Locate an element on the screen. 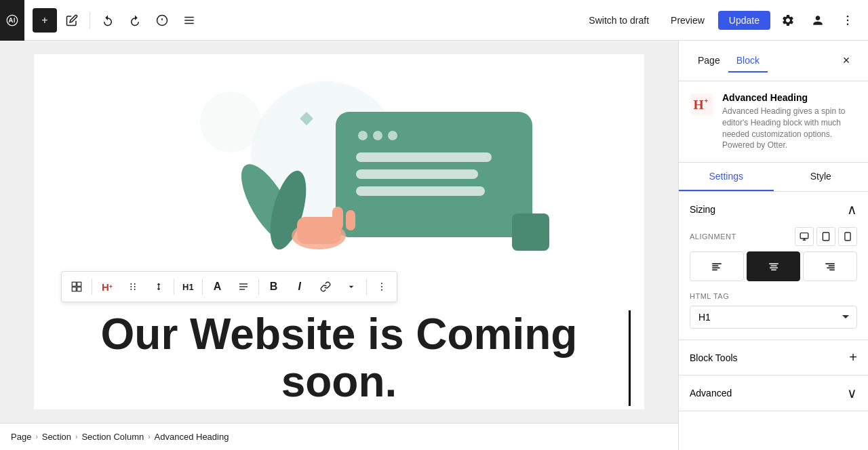  switch-to-draft-button: Switch to draft is located at coordinates (618, 20).